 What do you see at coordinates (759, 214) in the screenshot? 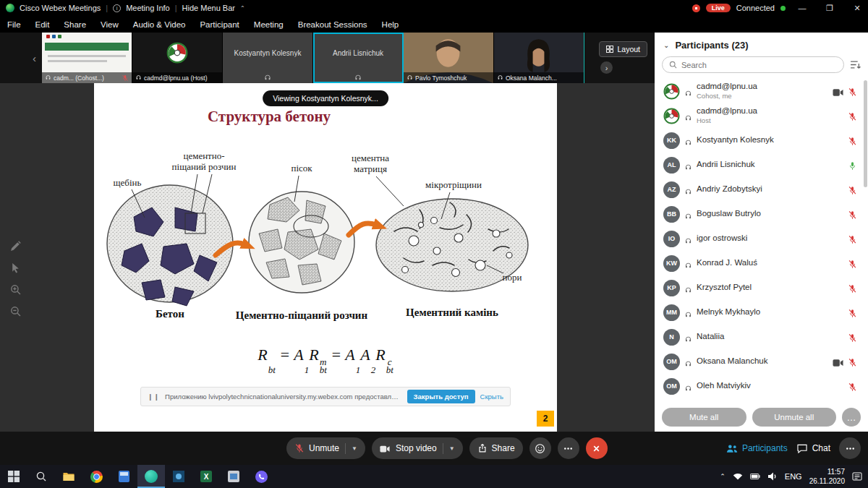
I see `participant-row: BBBoguslaw Butrylo` at bounding box center [759, 214].